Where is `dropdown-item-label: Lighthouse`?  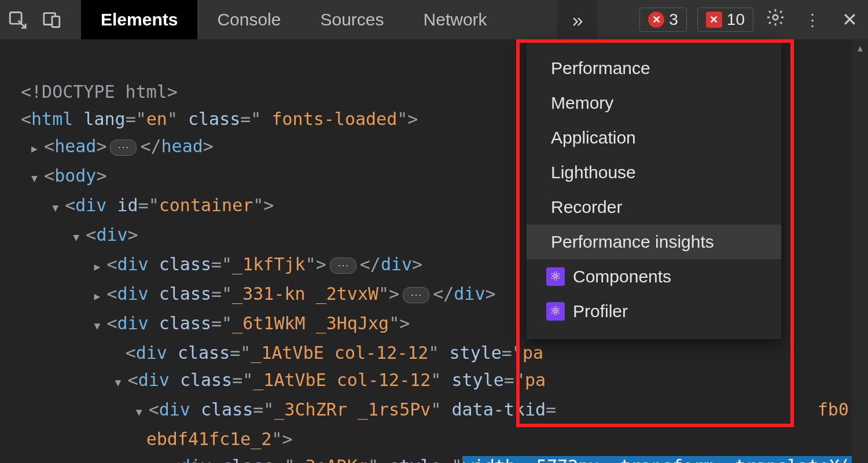
dropdown-item-label: Lighthouse is located at coordinates (594, 172).